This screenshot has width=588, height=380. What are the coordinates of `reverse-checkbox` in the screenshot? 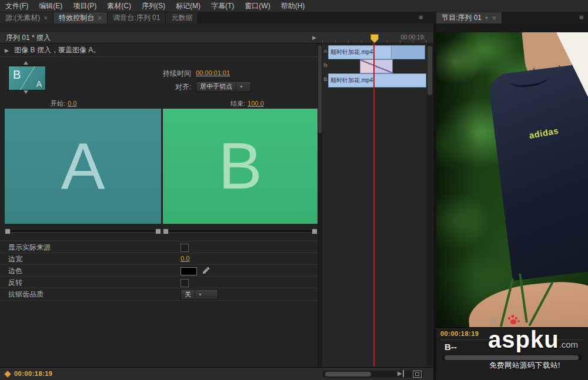 It's located at (185, 283).